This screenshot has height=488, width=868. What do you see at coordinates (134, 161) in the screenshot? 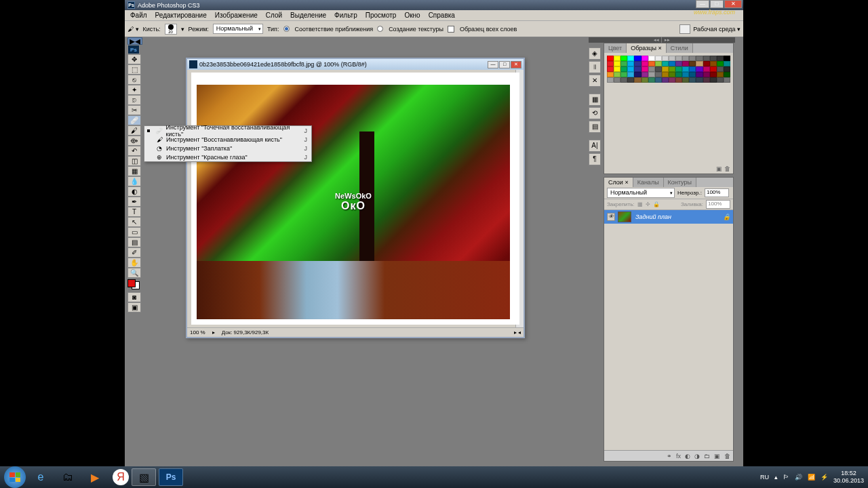
I see `eraser-tool: ◫` at bounding box center [134, 161].